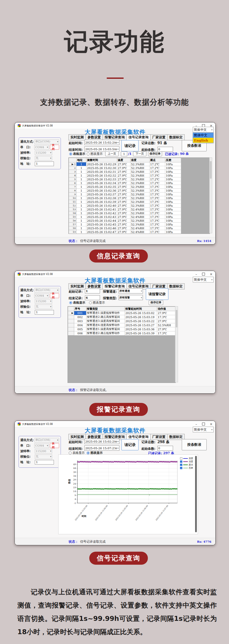  Describe the element at coordinates (122, 325) in the screenshot. I see `table-row: 004报警通道4:湿度高报警动作2025-05-26 15:03:2752.5%…` at that location.